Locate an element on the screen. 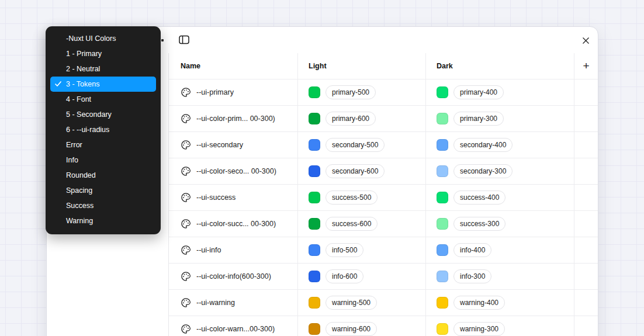 The height and width of the screenshot is (336, 644). dark-cell: success-300 is located at coordinates (500, 224).